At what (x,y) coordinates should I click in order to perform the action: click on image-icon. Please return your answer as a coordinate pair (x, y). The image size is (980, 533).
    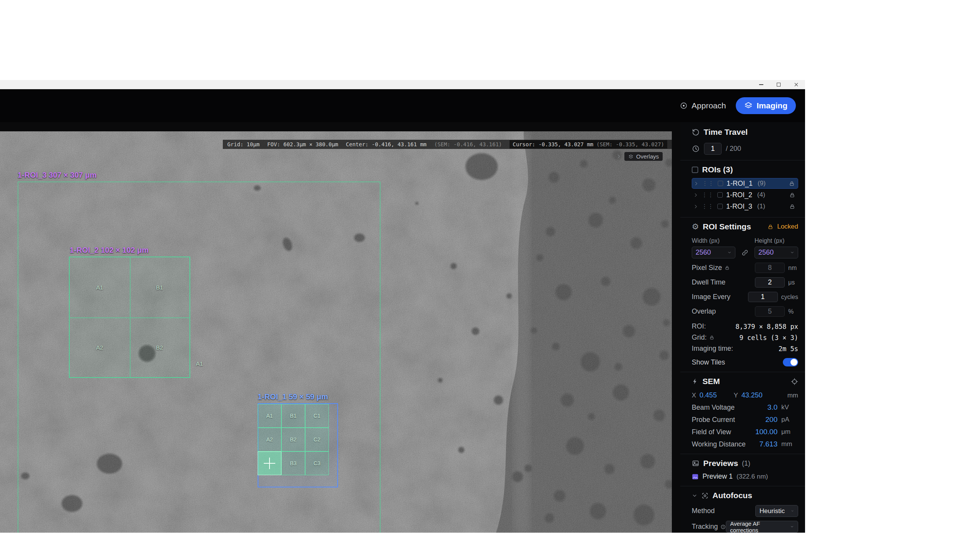
    Looking at the image, I should click on (696, 463).